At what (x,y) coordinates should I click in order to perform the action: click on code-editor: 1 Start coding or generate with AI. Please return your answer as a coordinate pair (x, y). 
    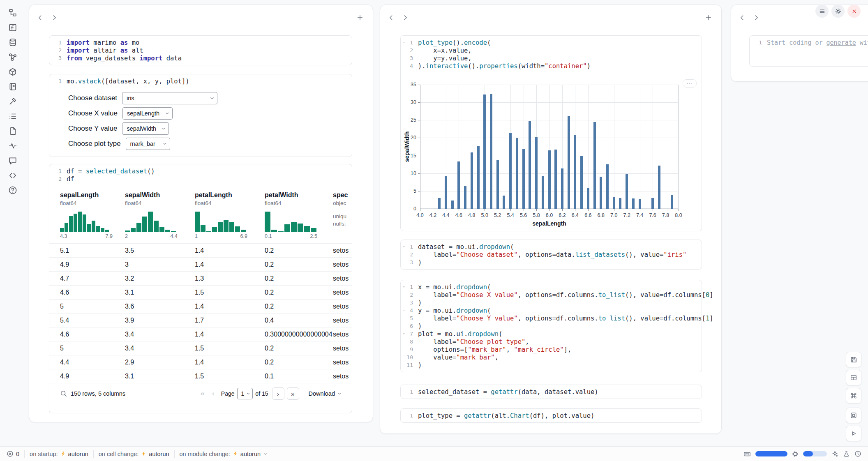
    Looking at the image, I should click on (809, 43).